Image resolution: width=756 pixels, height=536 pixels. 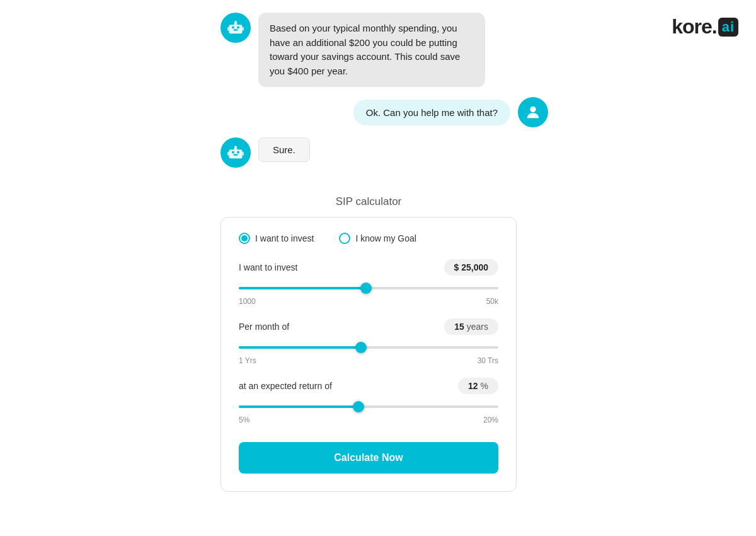 What do you see at coordinates (369, 361) in the screenshot?
I see `period-slider-range: 1 Yrs 30 Trs` at bounding box center [369, 361].